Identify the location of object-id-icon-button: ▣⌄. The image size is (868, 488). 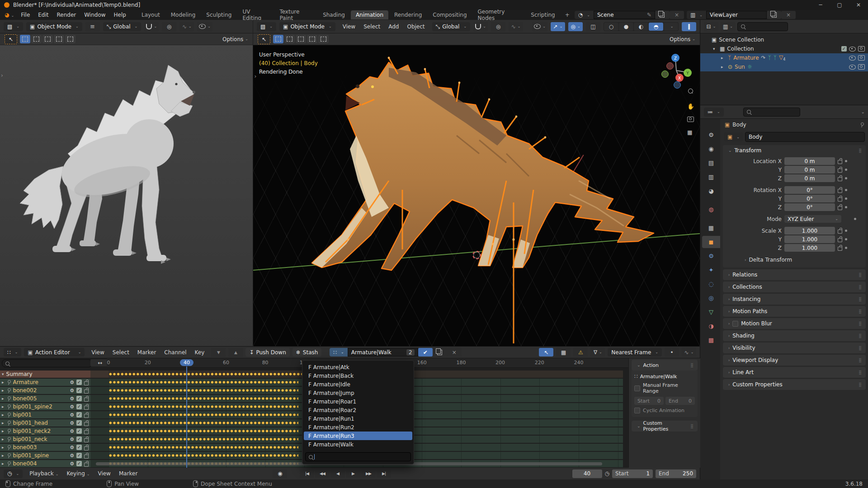
(733, 137).